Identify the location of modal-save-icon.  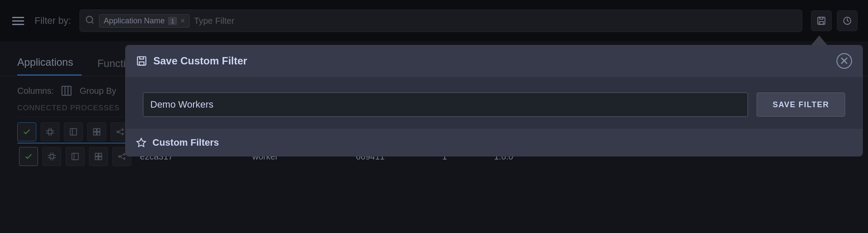
(142, 61).